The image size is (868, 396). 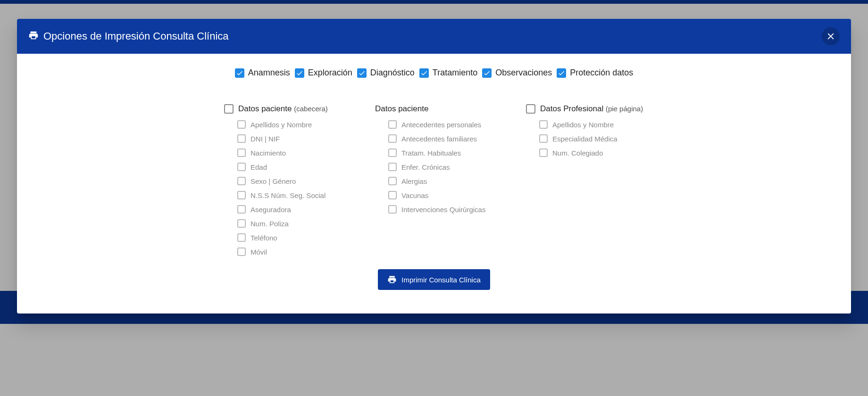 What do you see at coordinates (441, 124) in the screenshot?
I see `item-antecedentes-personales: Antecedentes personales` at bounding box center [441, 124].